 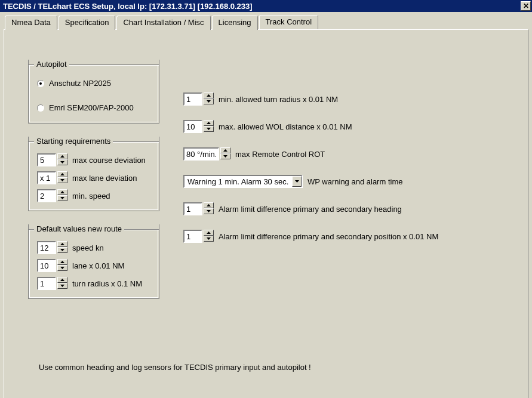 What do you see at coordinates (53, 283) in the screenshot?
I see `turn-radius-spinner` at bounding box center [53, 283].